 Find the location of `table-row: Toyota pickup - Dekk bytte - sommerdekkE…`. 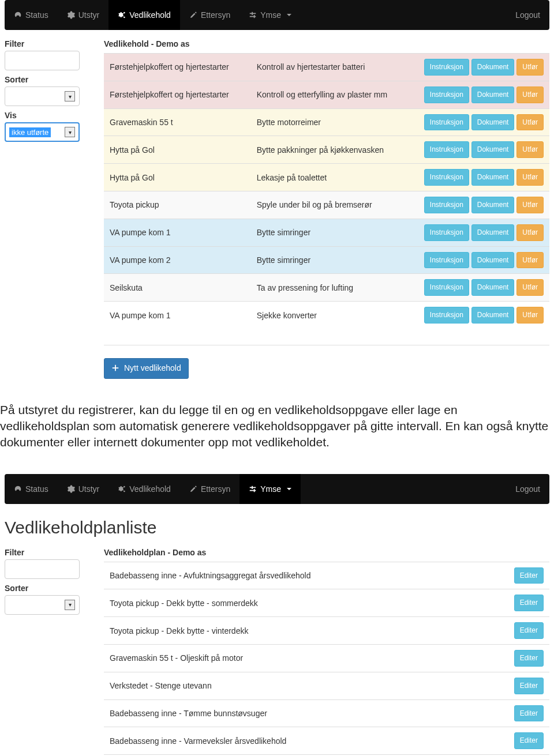

table-row: Toyota pickup - Dekk bytte - sommerdekkE… is located at coordinates (327, 603).